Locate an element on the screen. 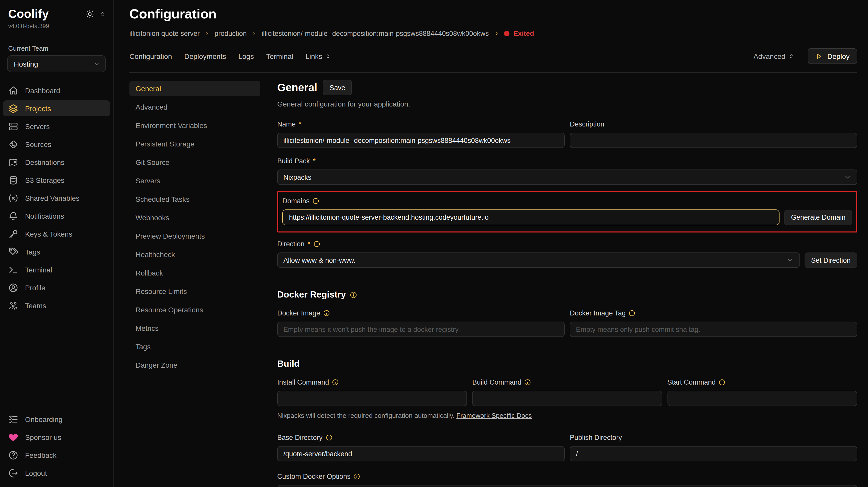 The image size is (868, 487). sidebar-item-servers: Servers is located at coordinates (57, 126).